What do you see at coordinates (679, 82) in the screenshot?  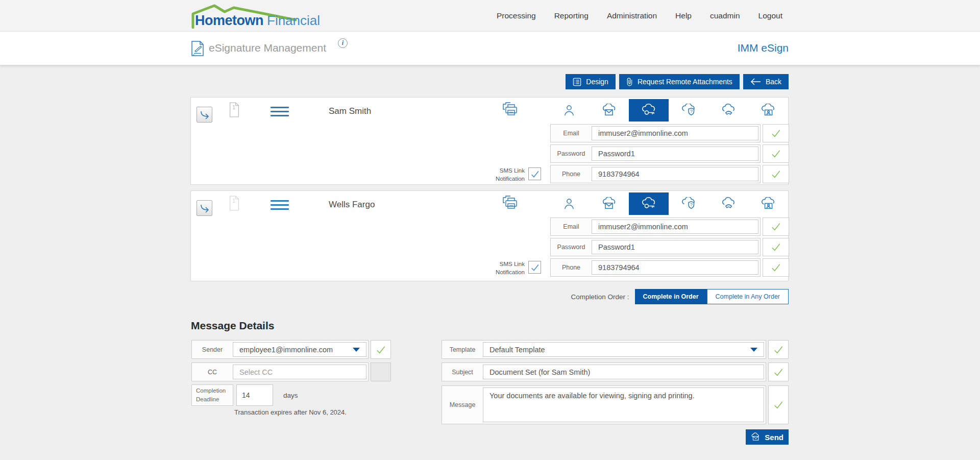 I see `request-remote-attachments-button: Request Remote Attachments` at bounding box center [679, 82].